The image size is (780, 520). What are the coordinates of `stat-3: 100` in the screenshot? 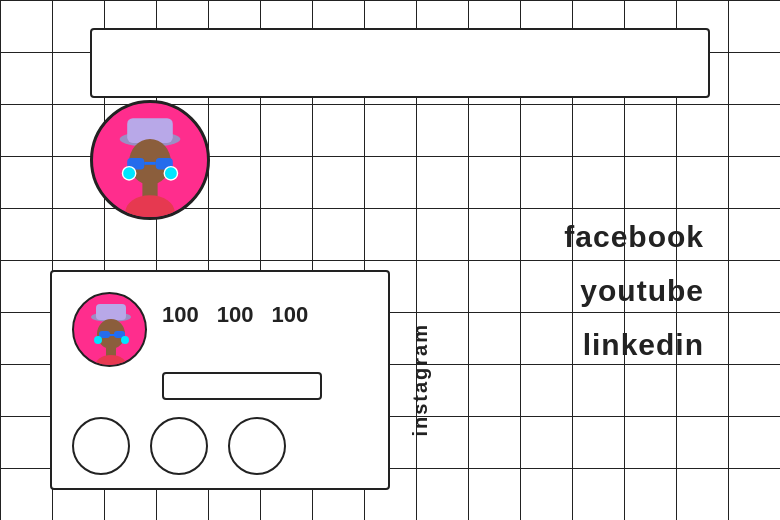 It's located at (290, 315).